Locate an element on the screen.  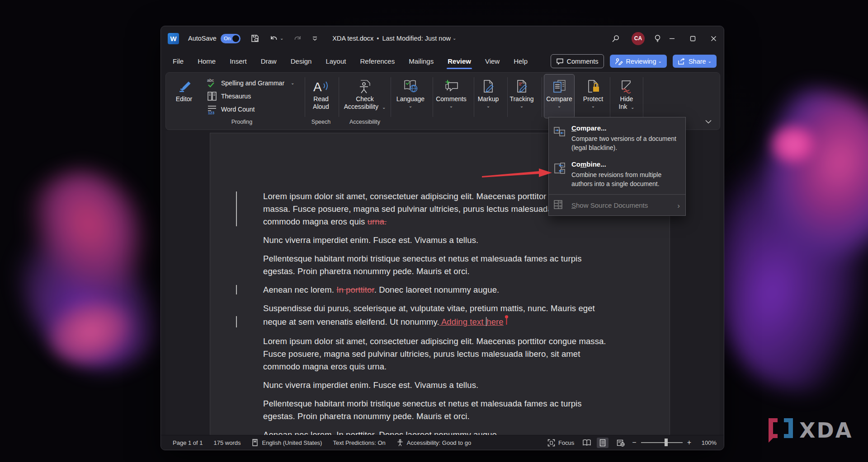
tab-file: File is located at coordinates (178, 61).